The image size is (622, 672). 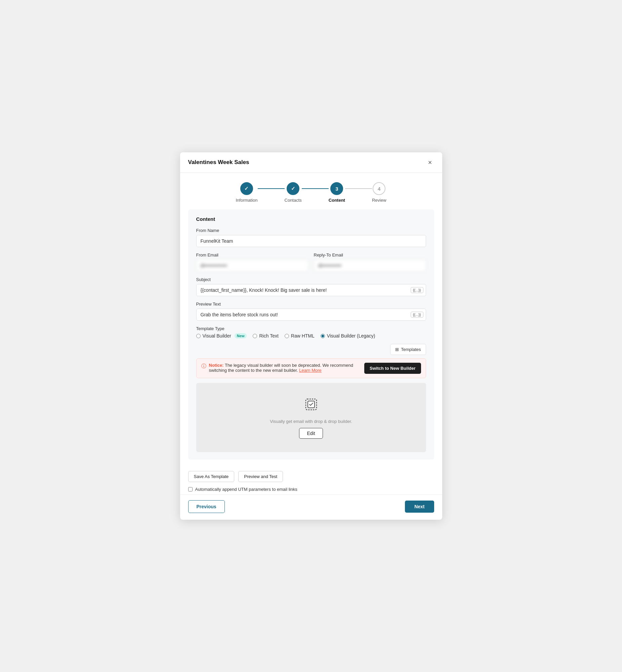 I want to click on reply-to-group: Reply-To Email, so click(x=370, y=262).